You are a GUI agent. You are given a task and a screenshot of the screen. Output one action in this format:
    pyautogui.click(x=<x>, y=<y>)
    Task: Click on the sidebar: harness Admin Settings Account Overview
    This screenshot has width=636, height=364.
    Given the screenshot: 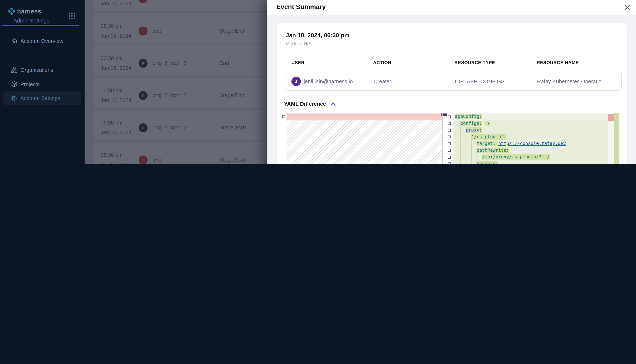 What is the action you would take?
    pyautogui.click(x=42, y=82)
    